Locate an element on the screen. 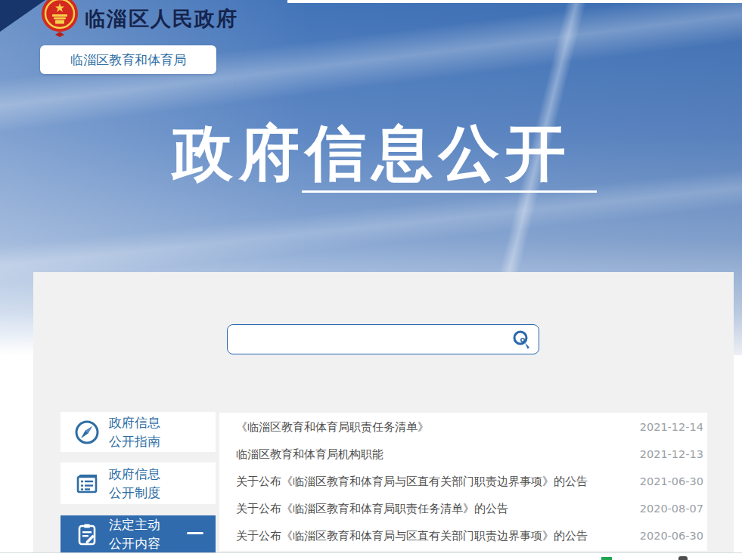  search-icon is located at coordinates (522, 340).